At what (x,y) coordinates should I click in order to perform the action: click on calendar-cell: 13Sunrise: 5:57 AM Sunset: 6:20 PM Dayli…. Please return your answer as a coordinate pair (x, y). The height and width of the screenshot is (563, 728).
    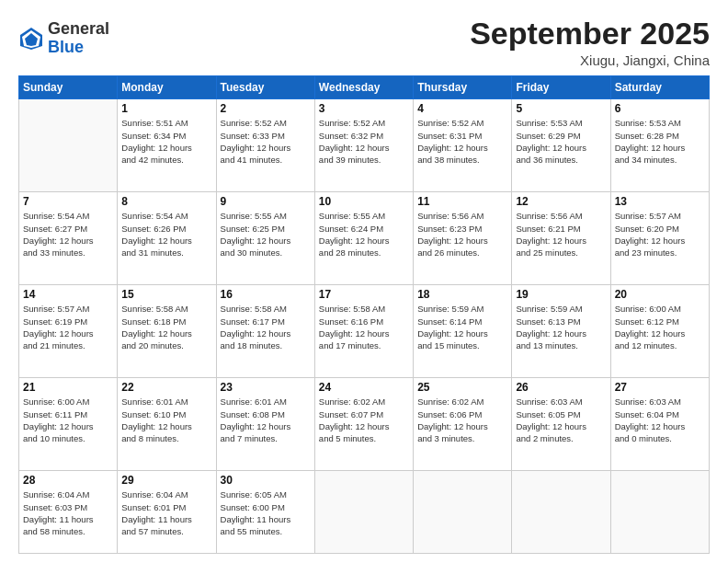
    Looking at the image, I should click on (660, 239).